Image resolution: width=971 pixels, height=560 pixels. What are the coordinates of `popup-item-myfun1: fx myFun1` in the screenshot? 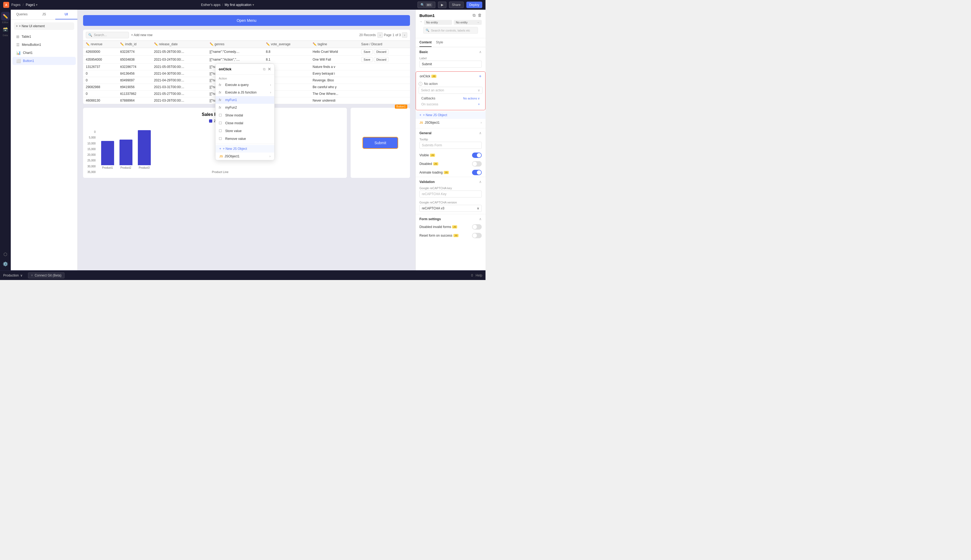 It's located at (245, 100).